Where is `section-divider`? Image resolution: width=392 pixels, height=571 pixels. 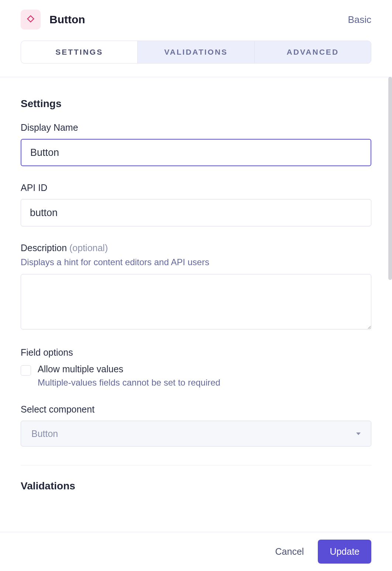 section-divider is located at coordinates (196, 465).